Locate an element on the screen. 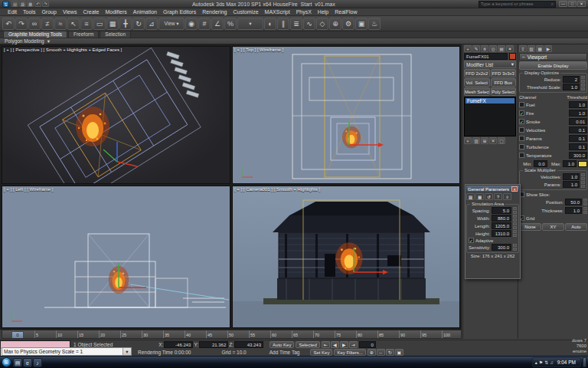 This screenshot has height=368, width=588. make-unique-icon: ⊞ is located at coordinates (485, 141).